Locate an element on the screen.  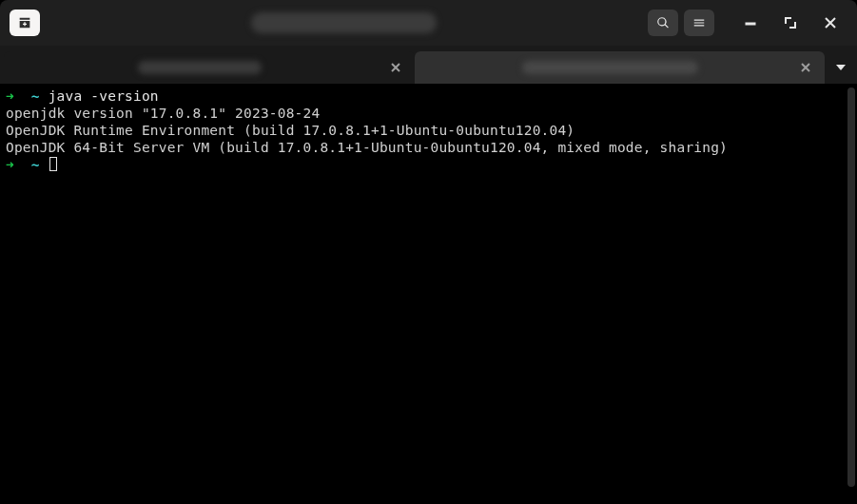
minimize-icon is located at coordinates (750, 23).